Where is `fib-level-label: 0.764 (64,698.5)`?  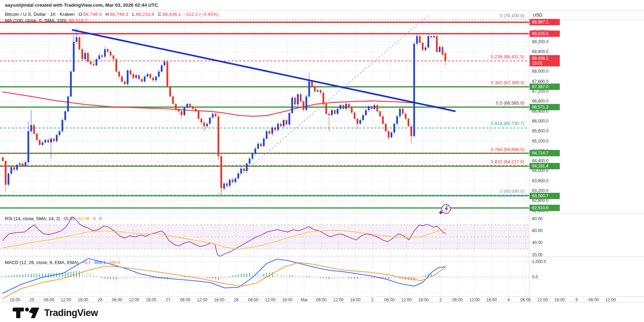
fib-level-label: 0.764 (64,698.5) is located at coordinates (507, 150).